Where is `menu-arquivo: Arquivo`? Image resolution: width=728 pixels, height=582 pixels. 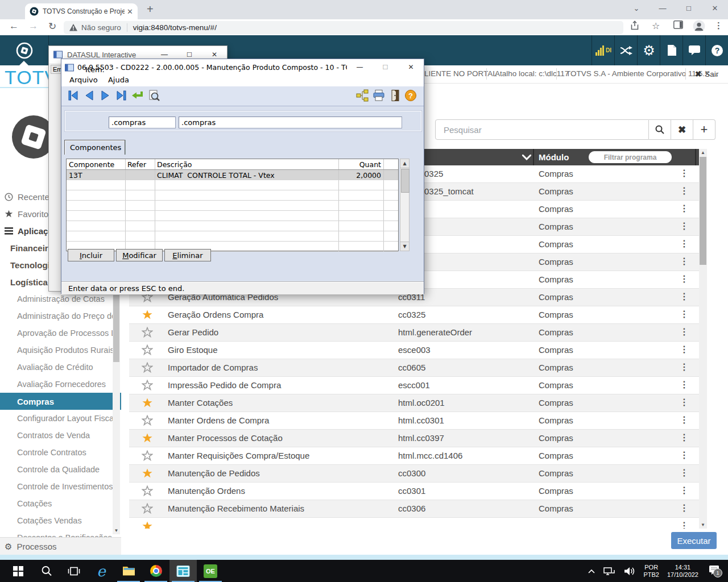
menu-arquivo: Arquivo is located at coordinates (84, 80).